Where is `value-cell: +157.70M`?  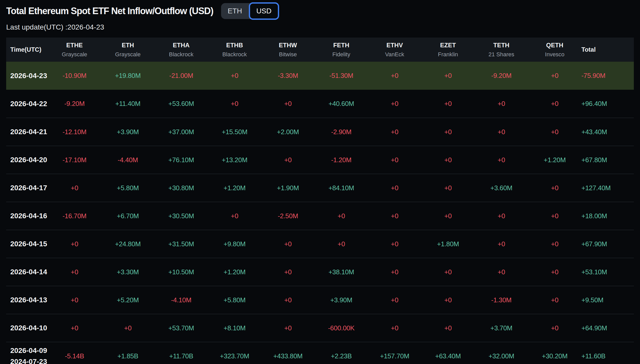 value-cell: +157.70M is located at coordinates (395, 356).